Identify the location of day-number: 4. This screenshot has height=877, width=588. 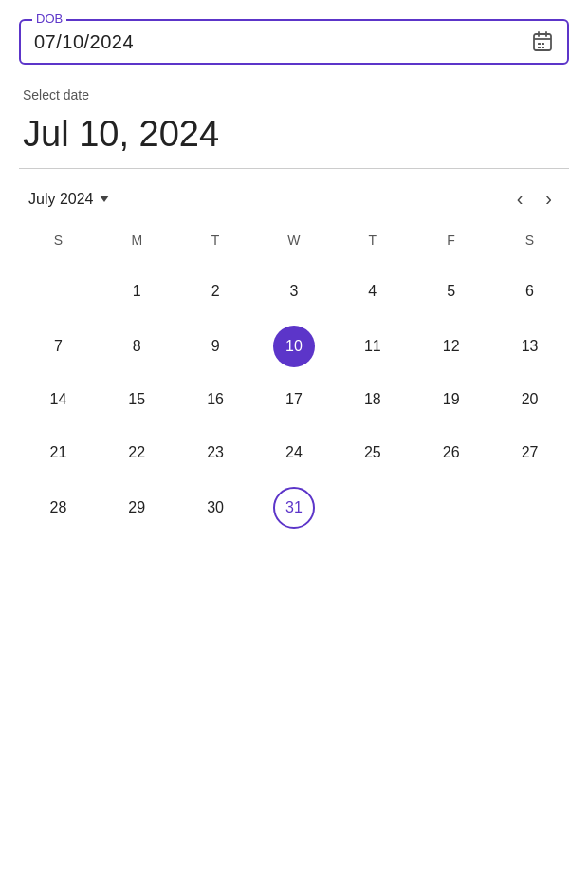
(373, 291).